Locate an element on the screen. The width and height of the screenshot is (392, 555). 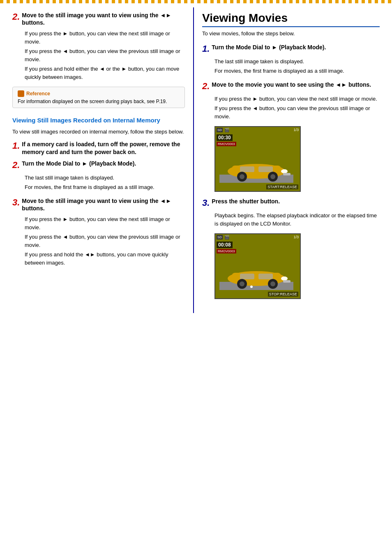
step2-left-heading: Move to the still image you want to view… is located at coordinates (104, 19).